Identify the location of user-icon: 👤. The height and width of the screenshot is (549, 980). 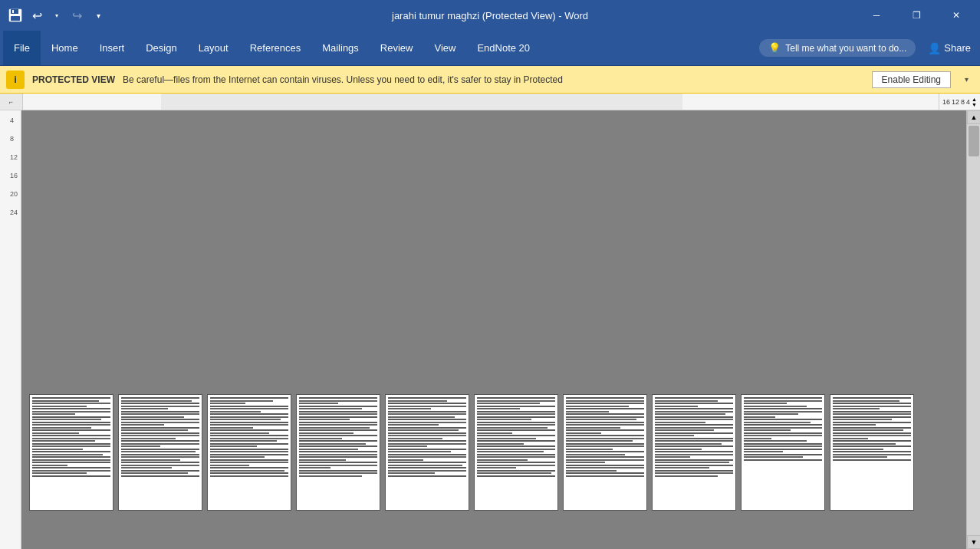
(934, 48).